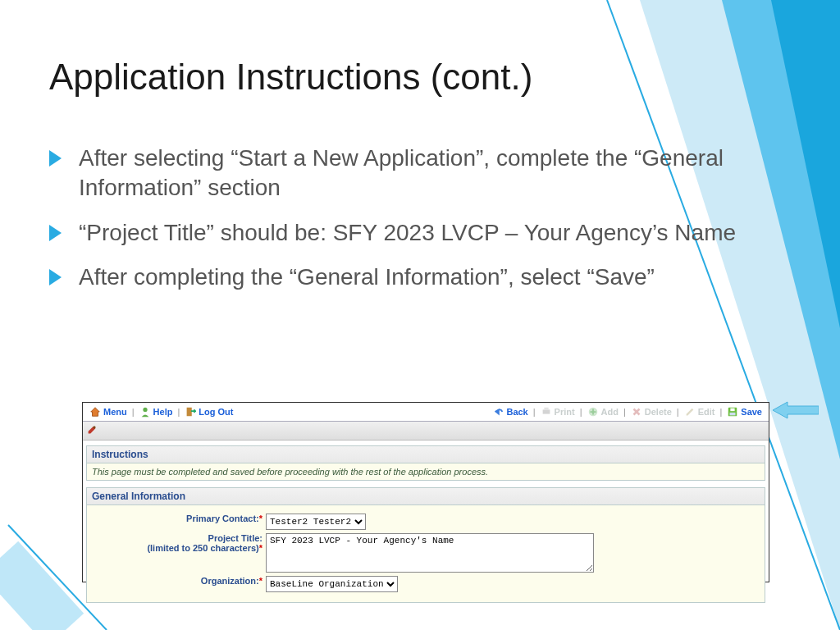 The height and width of the screenshot is (630, 840). Describe the element at coordinates (108, 412) in the screenshot. I see `menu-button: Menu` at that location.